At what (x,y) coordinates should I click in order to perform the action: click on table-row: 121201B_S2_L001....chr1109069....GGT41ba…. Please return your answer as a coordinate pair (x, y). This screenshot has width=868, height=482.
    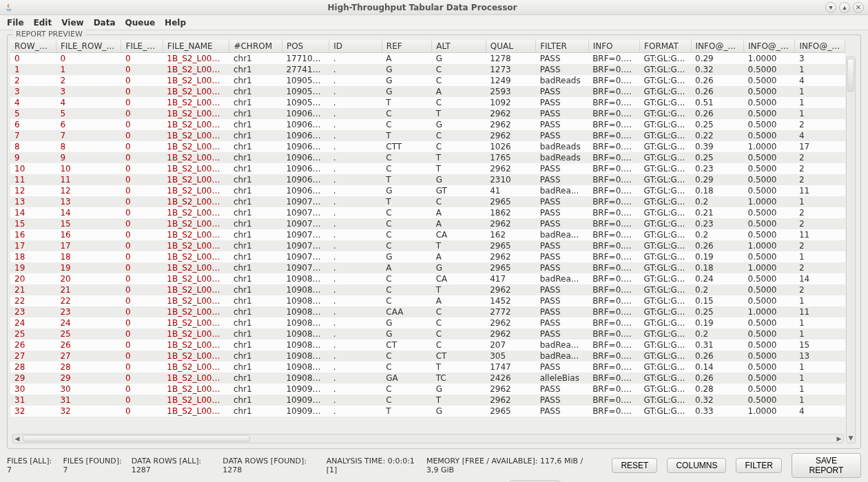
    Looking at the image, I should click on (428, 191).